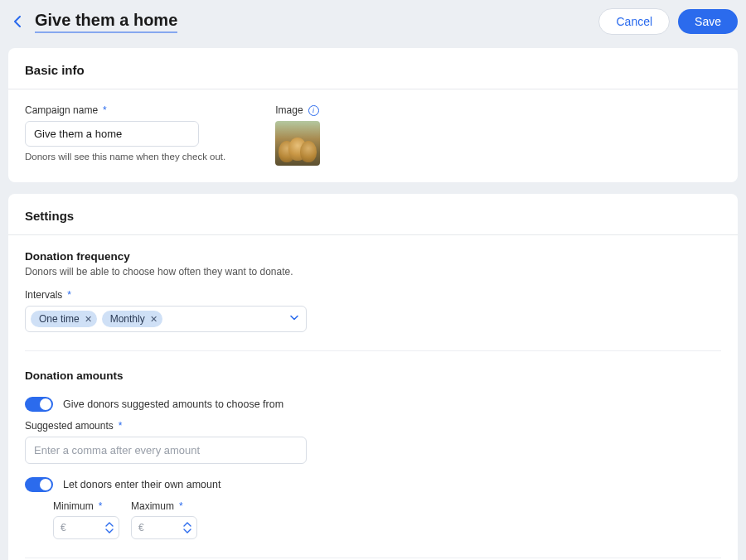 This screenshot has width=746, height=560. I want to click on back-button, so click(17, 22).